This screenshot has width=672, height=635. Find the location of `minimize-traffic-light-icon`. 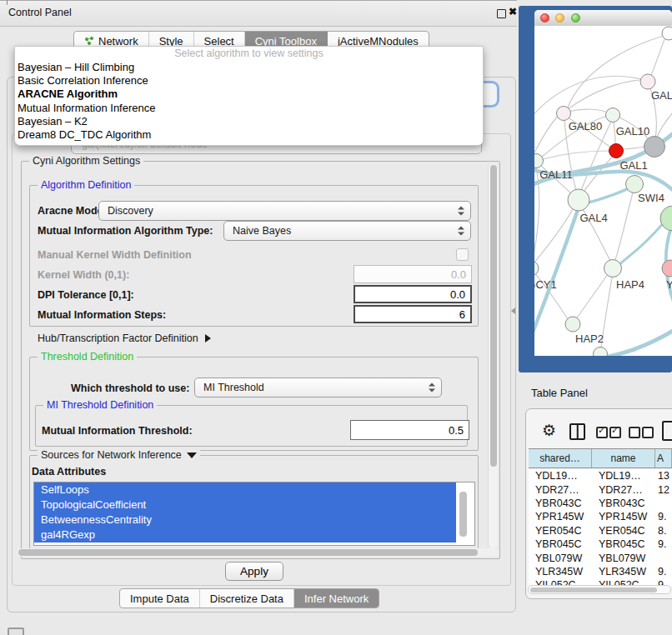

minimize-traffic-light-icon is located at coordinates (560, 18).